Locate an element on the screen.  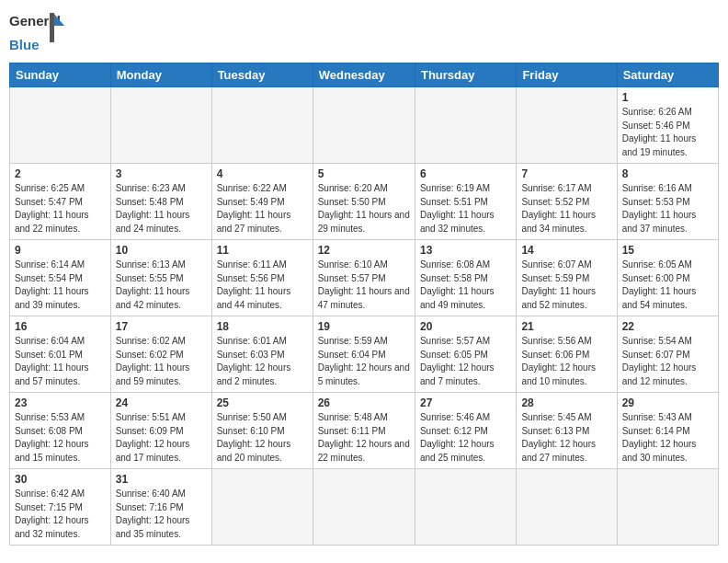
day-number: 25 is located at coordinates (263, 403).